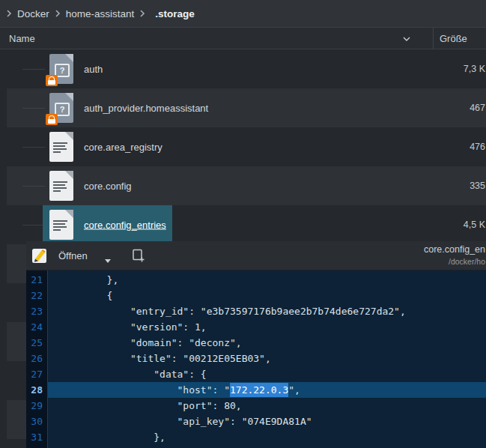 The width and height of the screenshot is (486, 448). What do you see at coordinates (73, 256) in the screenshot?
I see `open-button: Öffnen` at bounding box center [73, 256].